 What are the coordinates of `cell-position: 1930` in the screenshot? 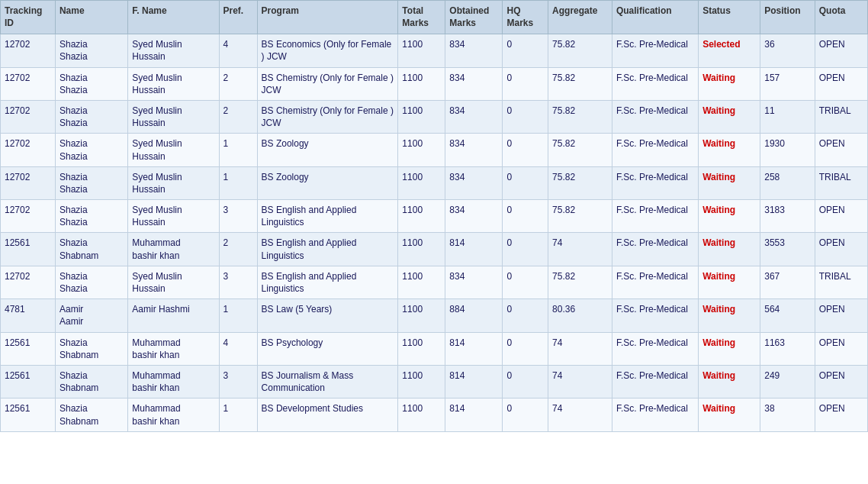 It's located at (788, 150).